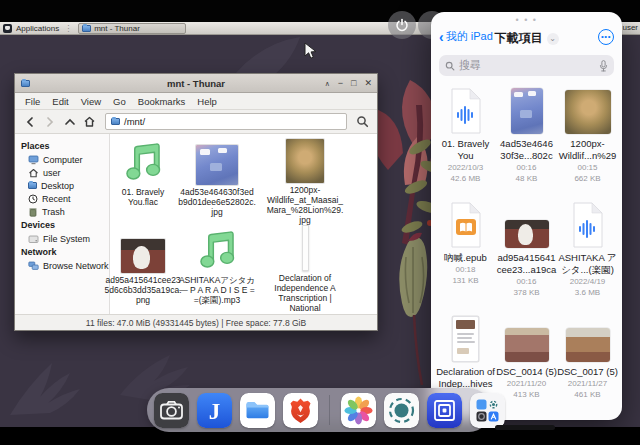  What do you see at coordinates (132, 28) in the screenshot?
I see `taskbar-window-button: mnt - Thunar` at bounding box center [132, 28].